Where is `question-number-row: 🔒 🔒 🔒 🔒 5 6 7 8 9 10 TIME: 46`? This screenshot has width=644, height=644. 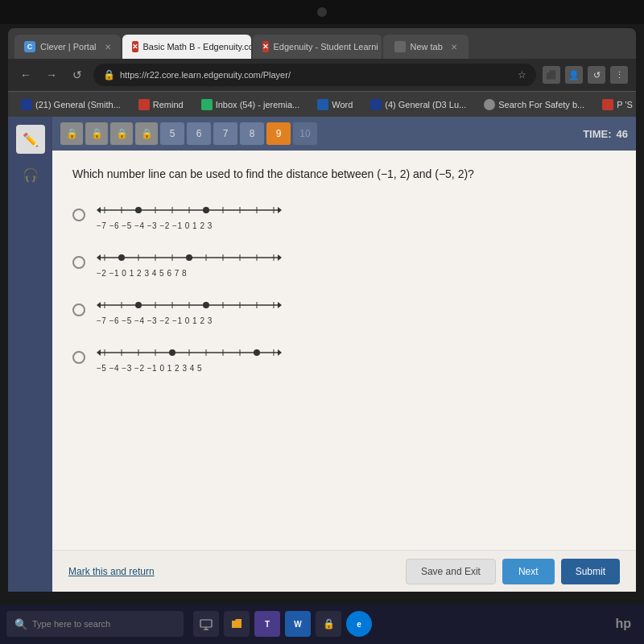
question-number-row: 🔒 🔒 🔒 🔒 5 6 7 8 9 10 TIME: 46 is located at coordinates (345, 134).